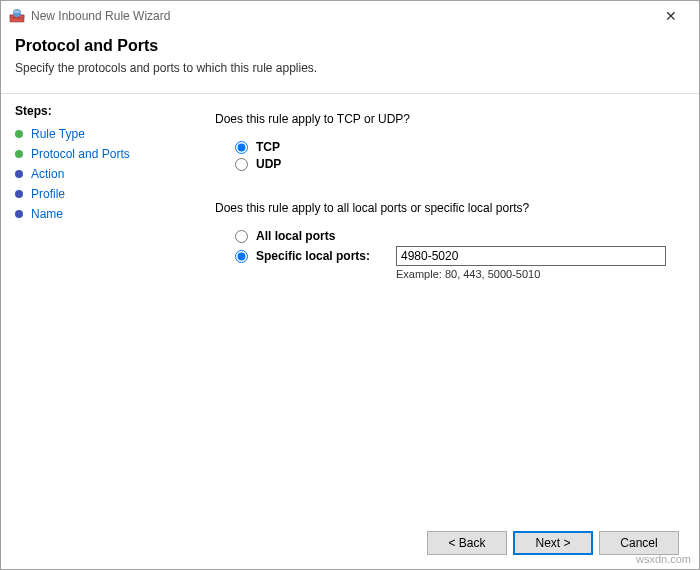 The width and height of the screenshot is (700, 570). What do you see at coordinates (467, 543) in the screenshot?
I see `back-button: < Back` at bounding box center [467, 543].